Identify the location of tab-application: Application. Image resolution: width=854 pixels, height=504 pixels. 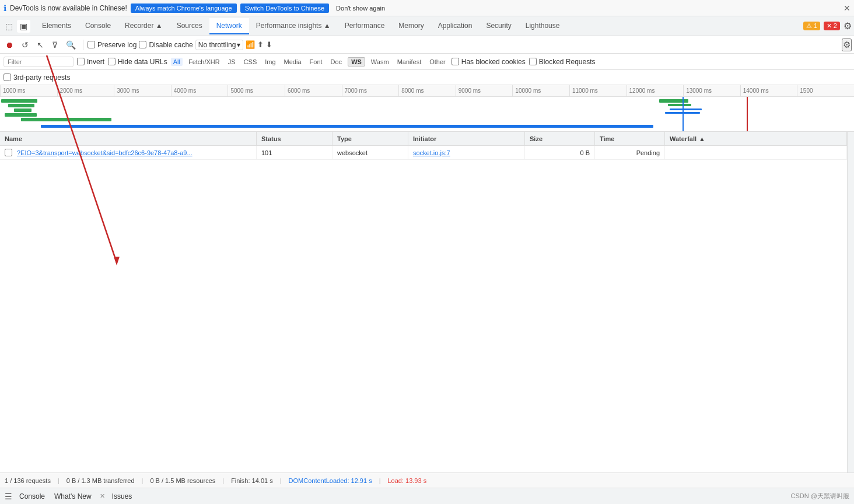
(455, 26).